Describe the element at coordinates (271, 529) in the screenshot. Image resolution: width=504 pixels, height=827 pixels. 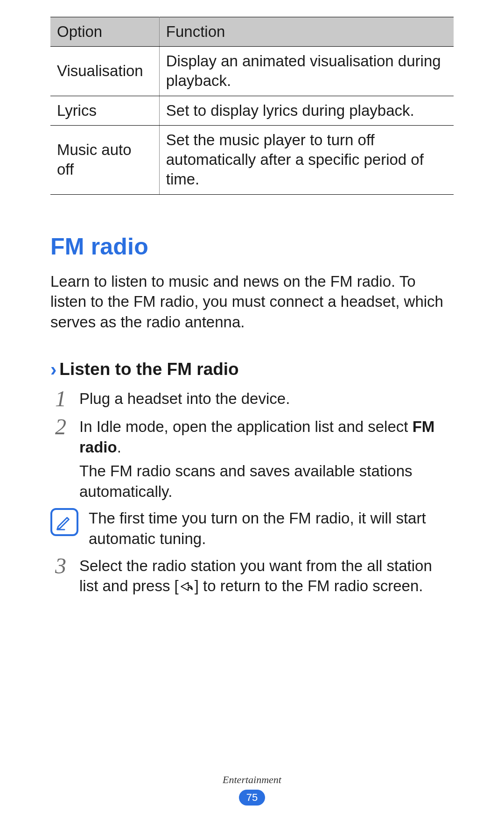
I see `note-text: The first time you turn on the FM radio,…` at that location.